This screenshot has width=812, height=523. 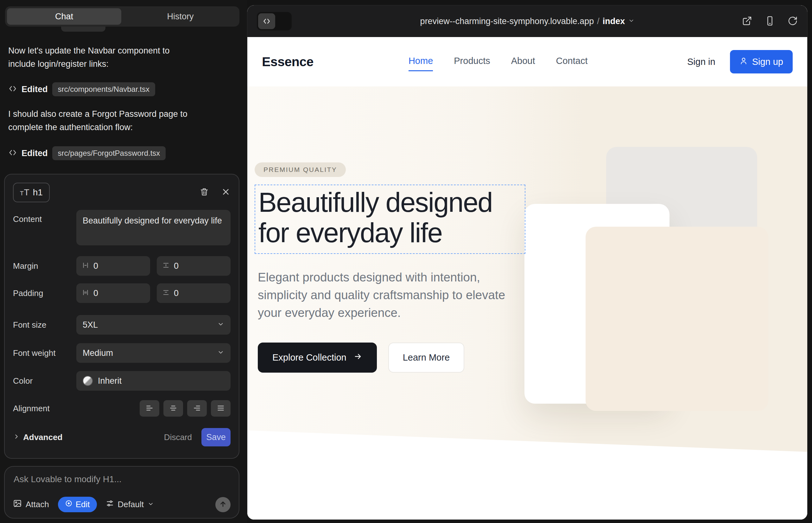 What do you see at coordinates (154, 228) in the screenshot?
I see `content-input: Beautifully designed for everyday life` at bounding box center [154, 228].